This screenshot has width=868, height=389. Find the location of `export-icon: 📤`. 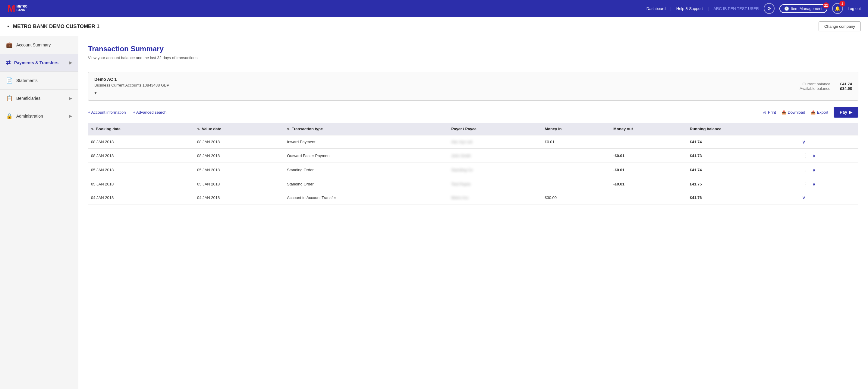

export-icon: 📤 is located at coordinates (813, 113).